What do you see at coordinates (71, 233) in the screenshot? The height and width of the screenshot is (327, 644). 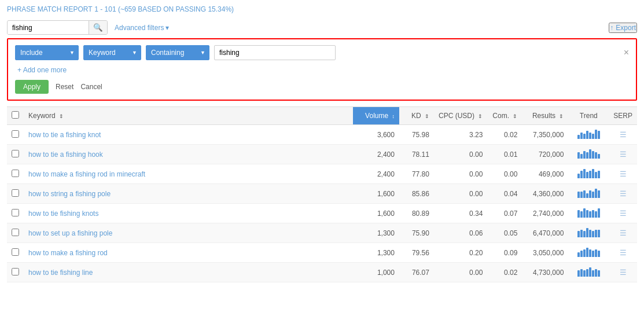 I see `keyword-link: how to set up a fishing pole` at bounding box center [71, 233].